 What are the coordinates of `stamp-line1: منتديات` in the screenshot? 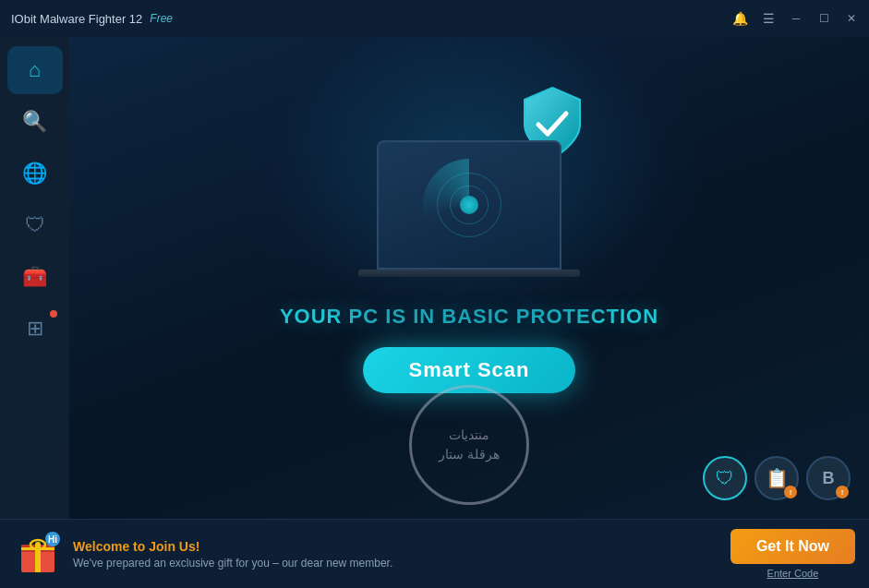 It's located at (469, 436).